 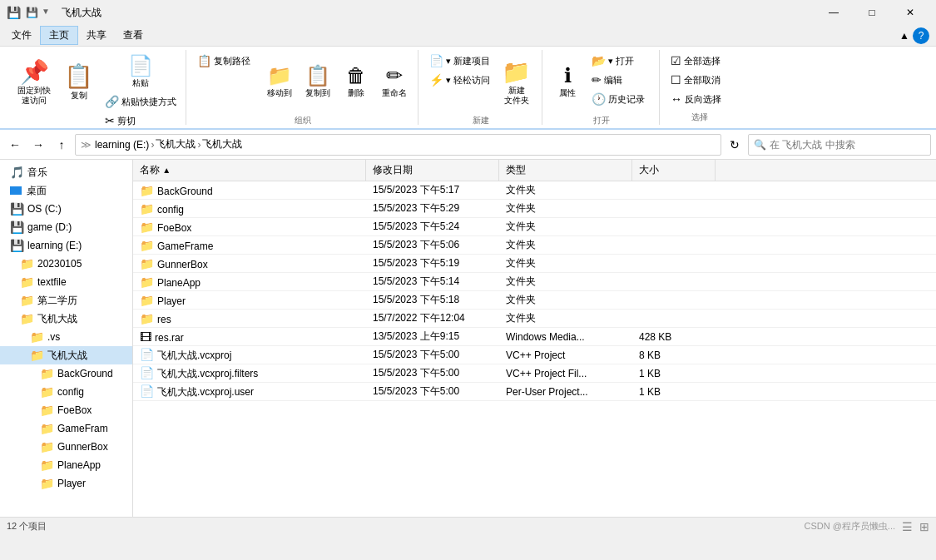 What do you see at coordinates (621, 61) in the screenshot?
I see `open-button: 📂 ▾ 打开` at bounding box center [621, 61].